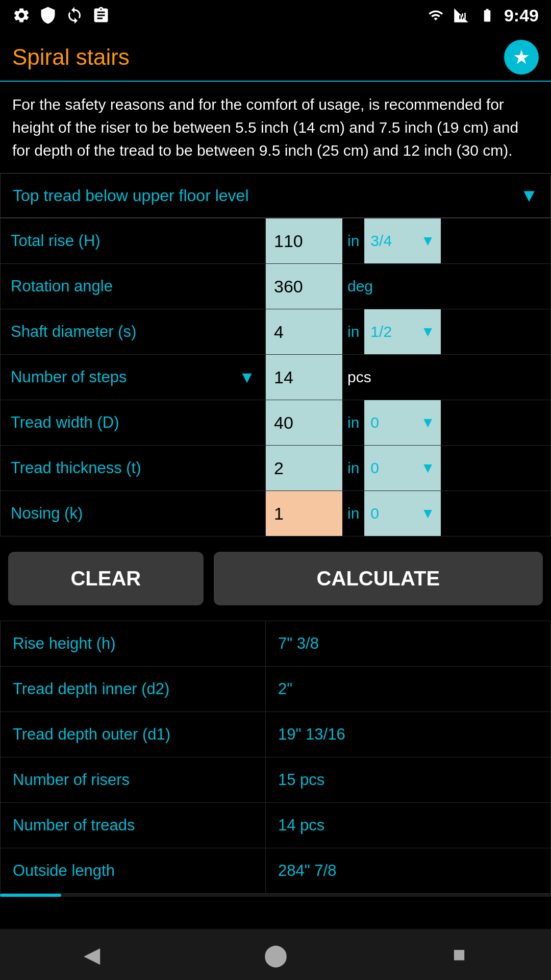 This screenshot has width=551, height=980. What do you see at coordinates (276, 378) in the screenshot?
I see `field-row-num-steps: Number of steps ▼ pcs` at bounding box center [276, 378].